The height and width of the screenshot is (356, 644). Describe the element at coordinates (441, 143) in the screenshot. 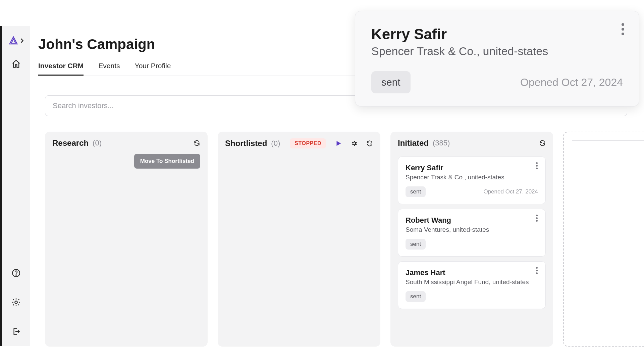

I see `column-count: (385)` at that location.